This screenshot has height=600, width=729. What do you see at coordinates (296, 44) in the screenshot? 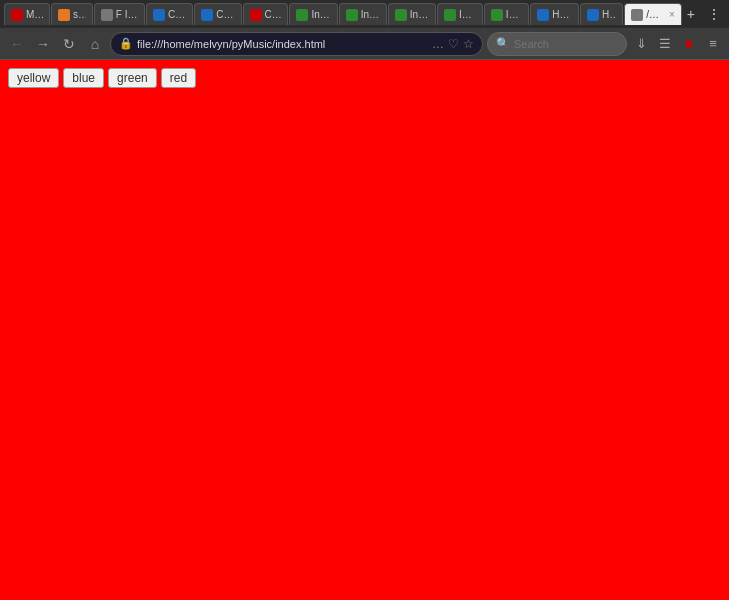
I see `address-bar: 🔒 … ♡ ☆` at bounding box center [296, 44].